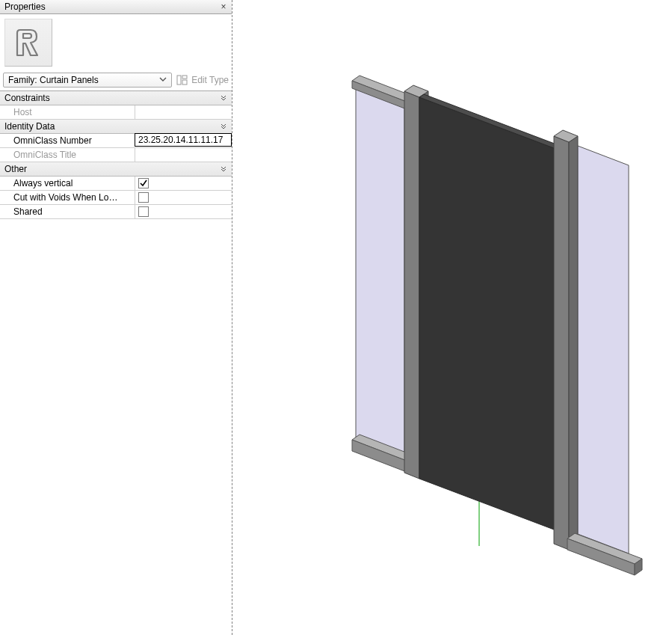  I want to click on property-row: Cut with Voids When Lo…, so click(116, 197).